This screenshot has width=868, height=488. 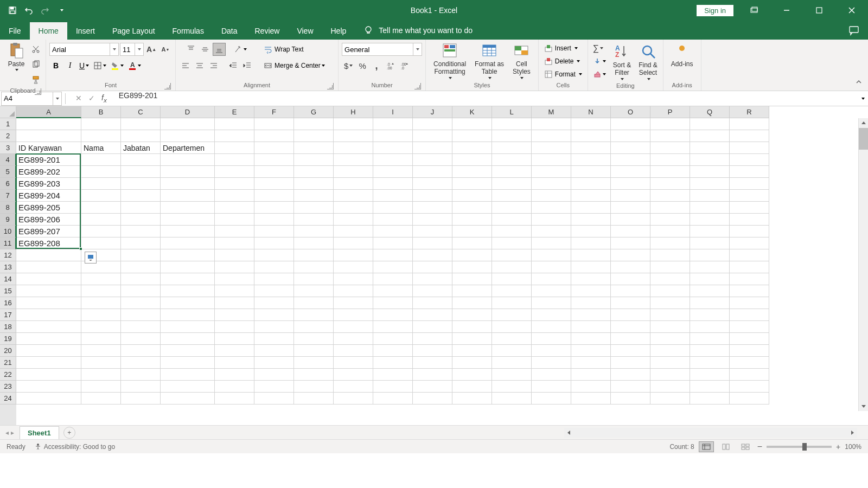 I want to click on row-headers: 123456789101112131415161718192021222324, so click(x=8, y=272).